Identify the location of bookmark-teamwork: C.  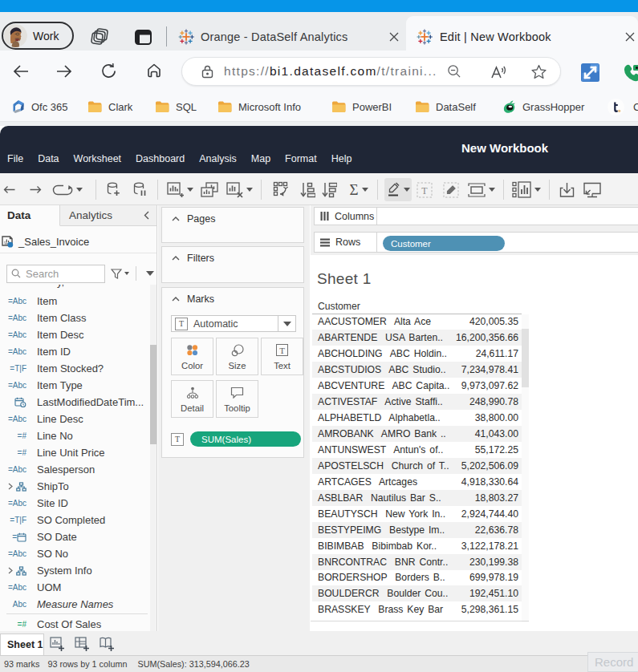
(623, 107).